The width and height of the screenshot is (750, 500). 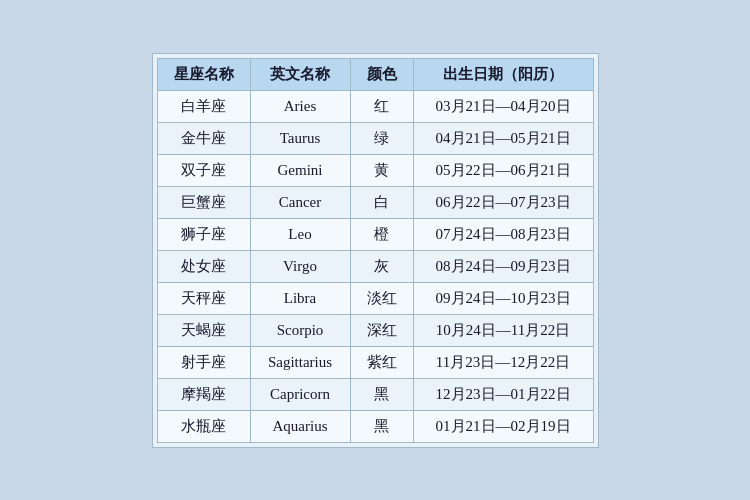 What do you see at coordinates (204, 362) in the screenshot?
I see `cell-chinese: 射手座` at bounding box center [204, 362].